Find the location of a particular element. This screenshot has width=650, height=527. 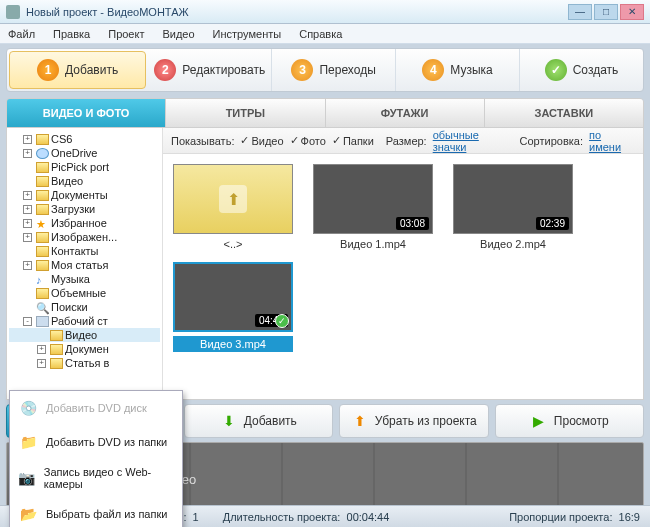

window-title: Новый проект - ВидеоМОНТАЖ is located at coordinates (296, 12).